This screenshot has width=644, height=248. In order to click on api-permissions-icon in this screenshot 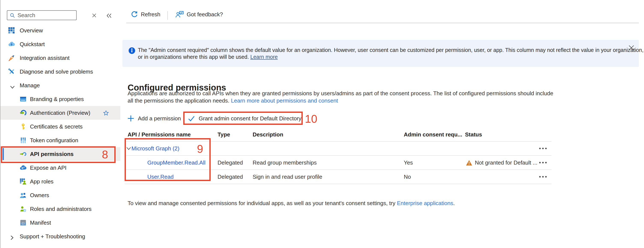, I will do `click(23, 154)`.